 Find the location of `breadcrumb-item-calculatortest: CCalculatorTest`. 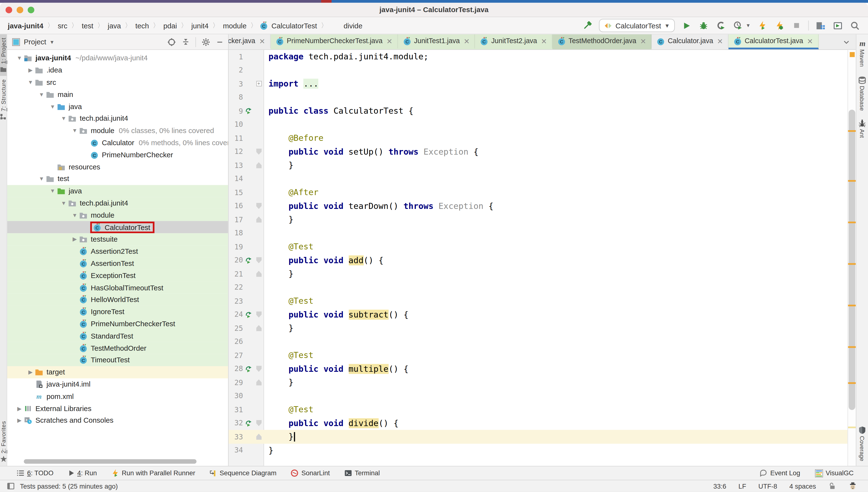

breadcrumb-item-calculatortest: CCalculatorTest is located at coordinates (289, 26).